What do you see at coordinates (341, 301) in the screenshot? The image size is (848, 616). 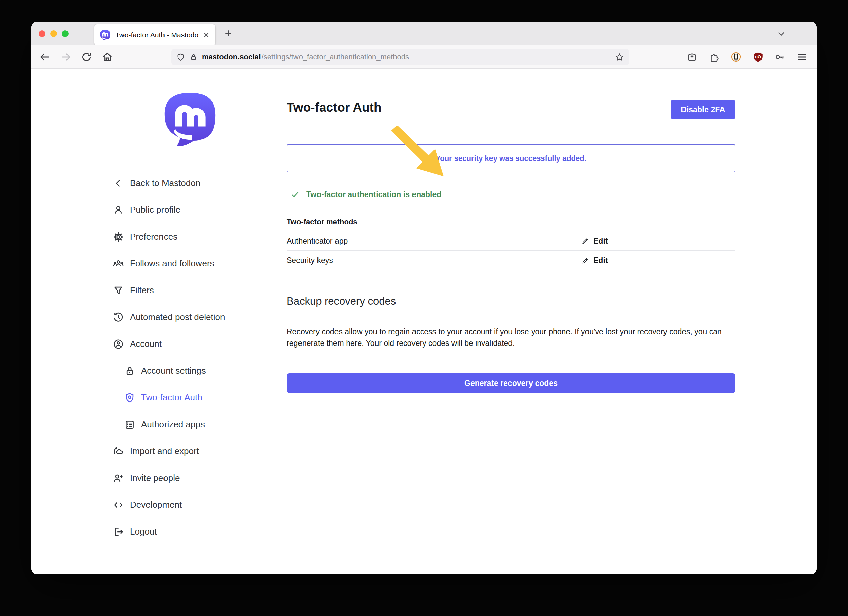 I see `backup-recovery-heading: Backup recovery codes` at bounding box center [341, 301].